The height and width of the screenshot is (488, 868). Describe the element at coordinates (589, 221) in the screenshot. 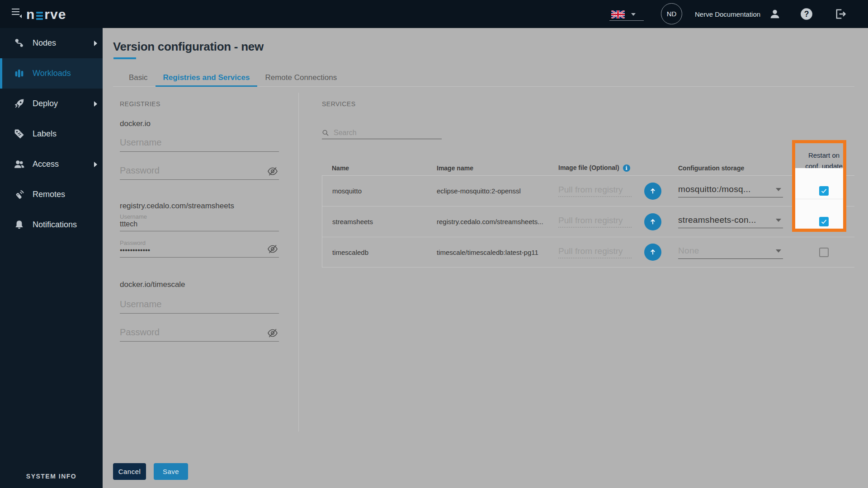

I see `table-row: streamsheets registry.cedalo.com/streams…` at that location.